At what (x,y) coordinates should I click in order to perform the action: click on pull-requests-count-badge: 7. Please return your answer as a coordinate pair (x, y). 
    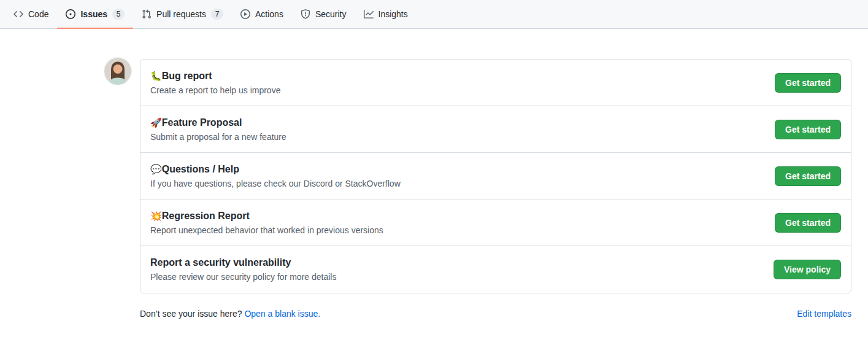
    Looking at the image, I should click on (217, 14).